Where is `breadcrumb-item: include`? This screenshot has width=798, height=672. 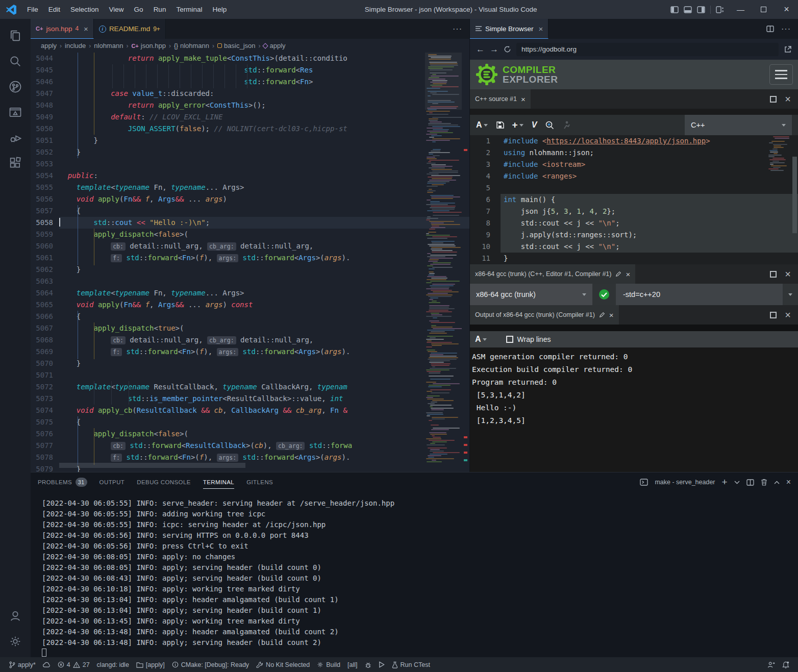 breadcrumb-item: include is located at coordinates (76, 46).